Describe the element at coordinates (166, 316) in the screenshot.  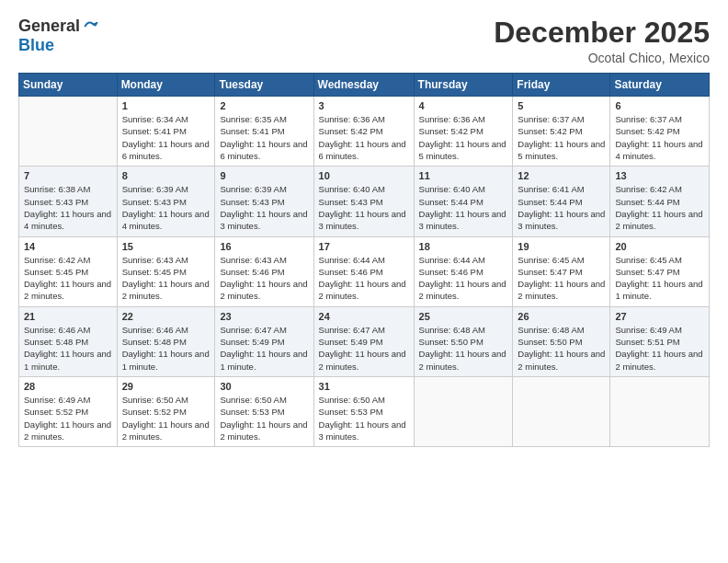
I see `day-number: 22` at that location.